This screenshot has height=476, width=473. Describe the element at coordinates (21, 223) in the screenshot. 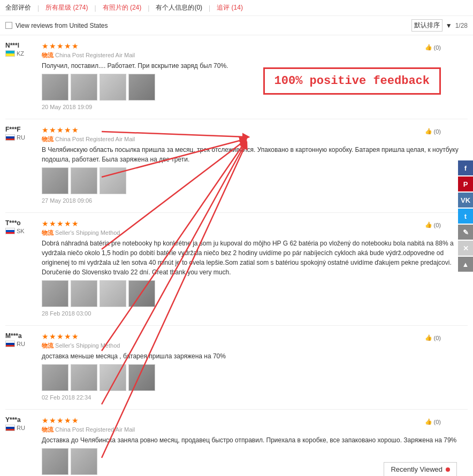

I see `reviewer-name: T***o` at that location.